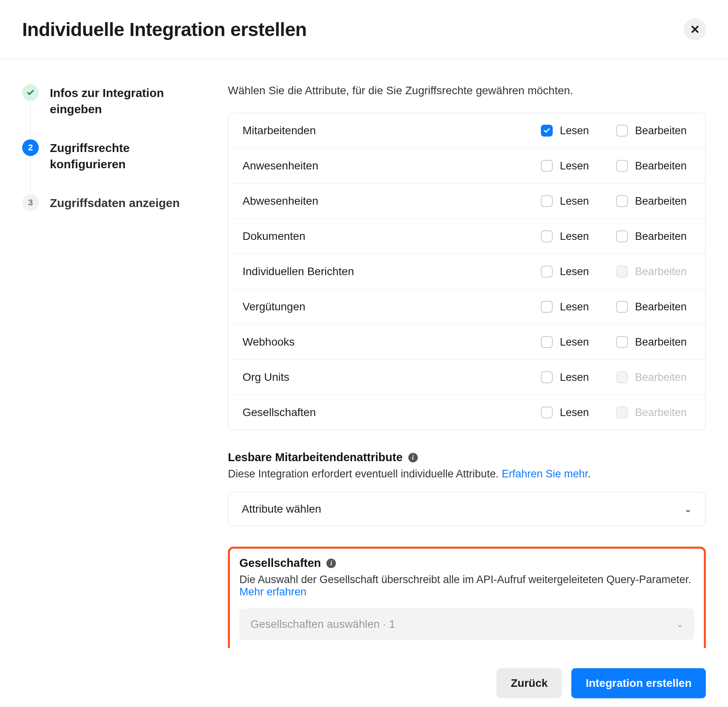 The height and width of the screenshot is (707, 728). I want to click on permission-row: MitarbeitendenLesenBearbeiten, so click(467, 131).